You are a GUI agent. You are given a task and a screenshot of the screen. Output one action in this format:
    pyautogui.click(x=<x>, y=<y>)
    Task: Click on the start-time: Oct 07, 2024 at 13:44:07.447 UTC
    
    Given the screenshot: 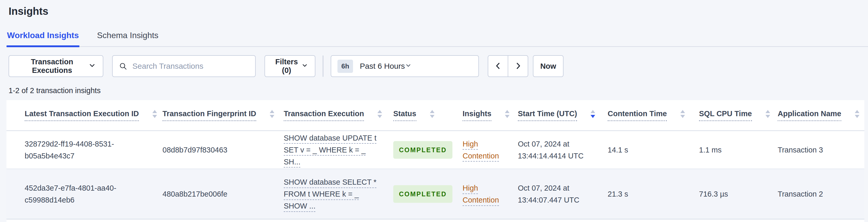 What is the action you would take?
    pyautogui.click(x=551, y=194)
    